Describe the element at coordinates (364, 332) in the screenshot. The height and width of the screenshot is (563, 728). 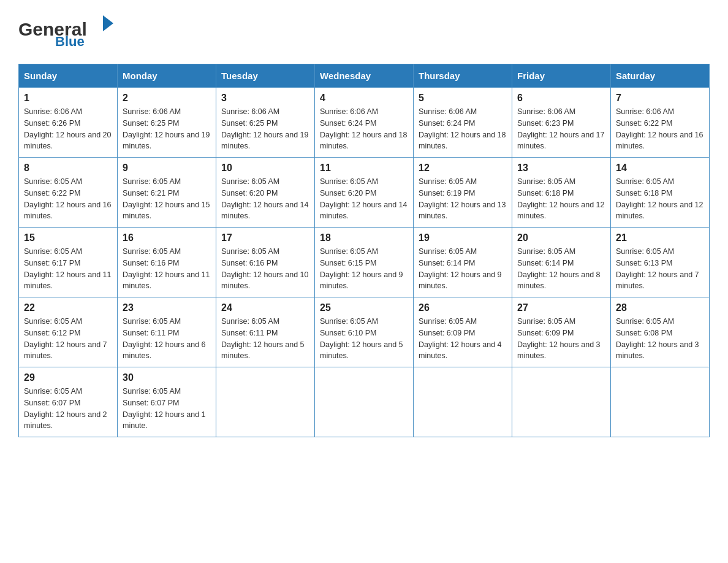
I see `calendar-week-row: 22Sunrise: 6:05 AMSunset: 6:12 PMDayligh…` at that location.